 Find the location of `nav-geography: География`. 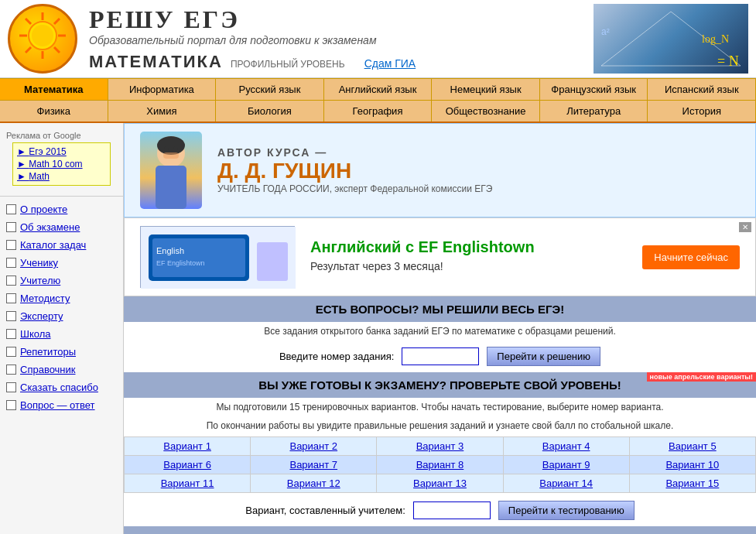

nav-geography: География is located at coordinates (378, 111).